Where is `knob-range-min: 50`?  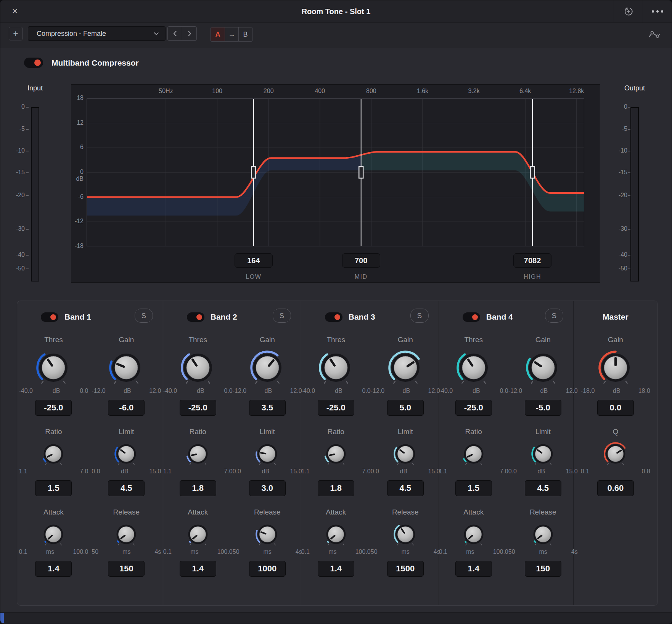
knob-range-min: 50 is located at coordinates (512, 552).